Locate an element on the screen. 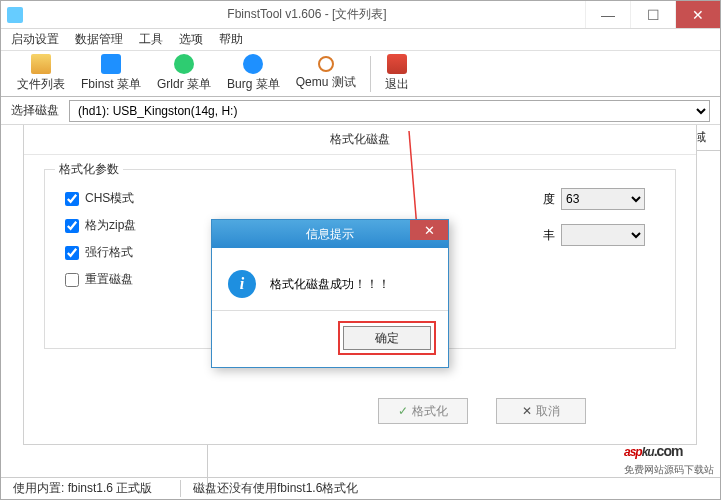  msgbox-text: 格式化磁盘成功！！！ is located at coordinates (330, 284).